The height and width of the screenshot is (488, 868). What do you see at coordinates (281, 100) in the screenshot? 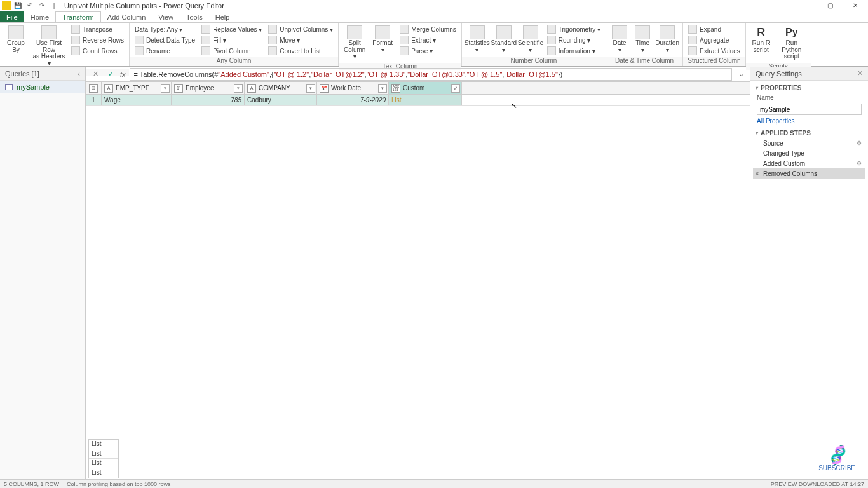
I see `cell-company: Cadbury` at bounding box center [281, 100].